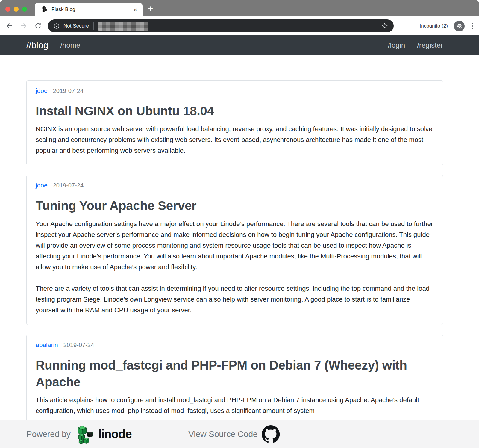  What do you see at coordinates (235, 206) in the screenshot?
I see `post-title: Tuning Your Apache Server` at bounding box center [235, 206].